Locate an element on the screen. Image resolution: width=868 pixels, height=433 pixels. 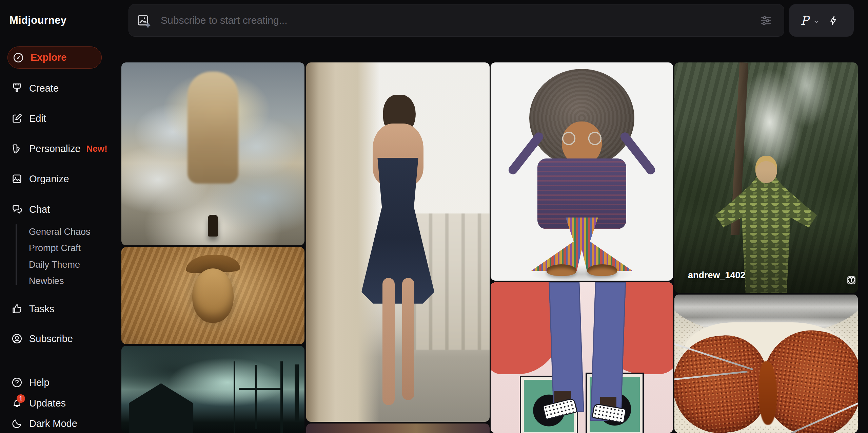
prompt-input is located at coordinates (456, 20).